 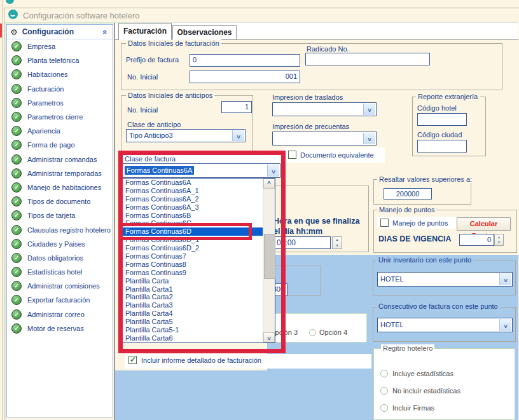 I want to click on sidebar-item: ✓Apariencia, so click(x=60, y=131).